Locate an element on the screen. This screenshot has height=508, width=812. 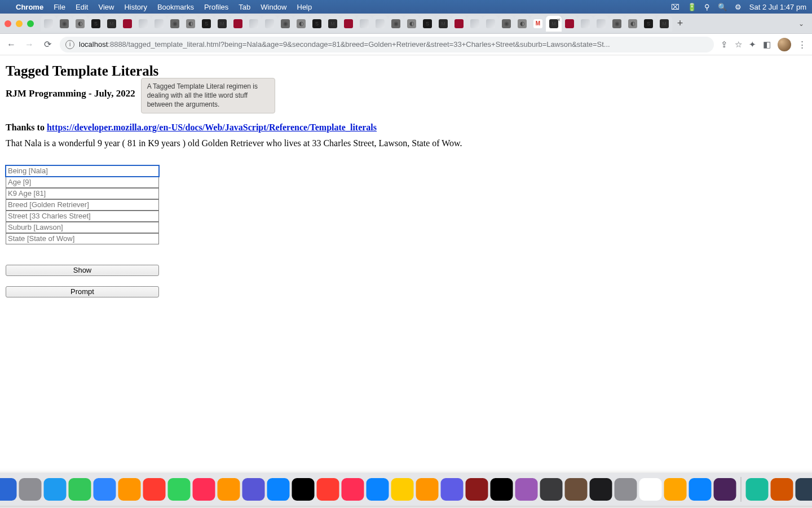
reload-button: ⟳ is located at coordinates (47, 44).